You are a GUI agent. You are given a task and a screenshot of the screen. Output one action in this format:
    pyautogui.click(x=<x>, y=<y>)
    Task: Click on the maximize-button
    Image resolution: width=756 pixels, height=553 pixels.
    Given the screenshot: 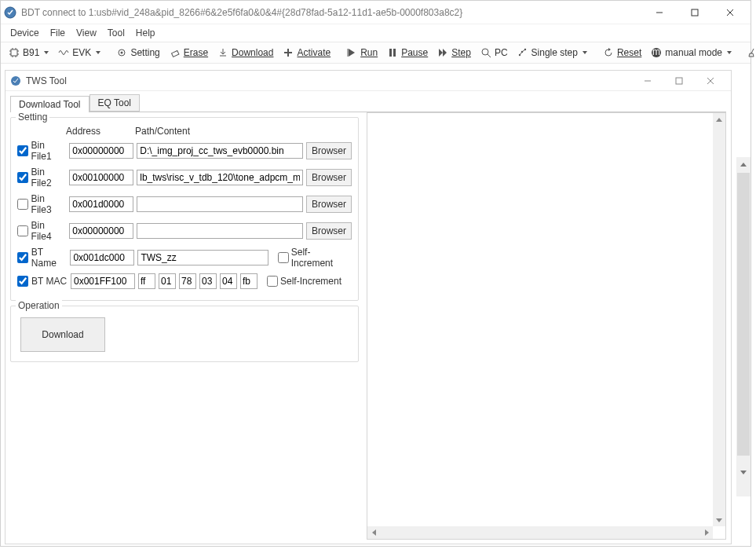 What is the action you would take?
    pyautogui.click(x=694, y=13)
    